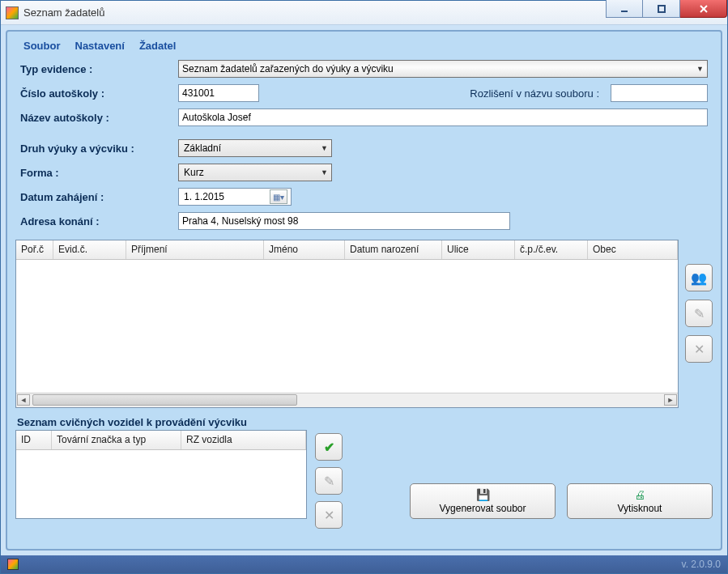  I want to click on menubar: Soubor Nastavení Žadatel, so click(364, 49).